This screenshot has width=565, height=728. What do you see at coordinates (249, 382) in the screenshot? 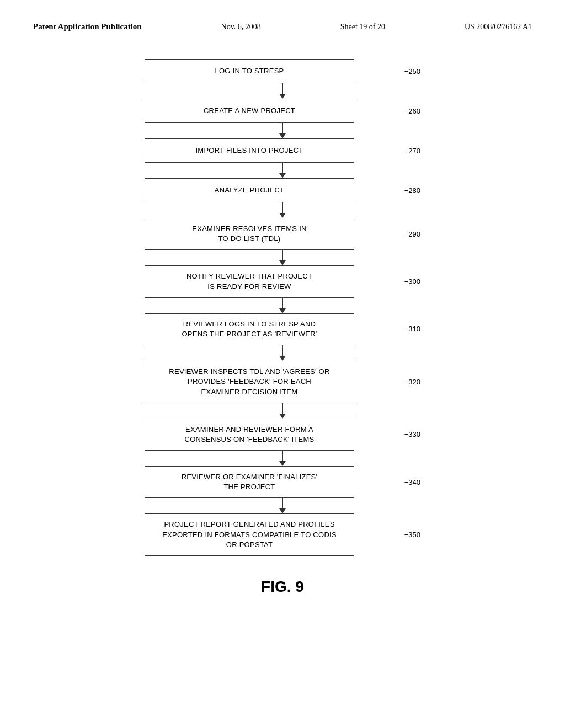
I see `step-box-320: REVIEWER INSPECTS TDL AND 'AGREES' OR PR…` at bounding box center [249, 382].